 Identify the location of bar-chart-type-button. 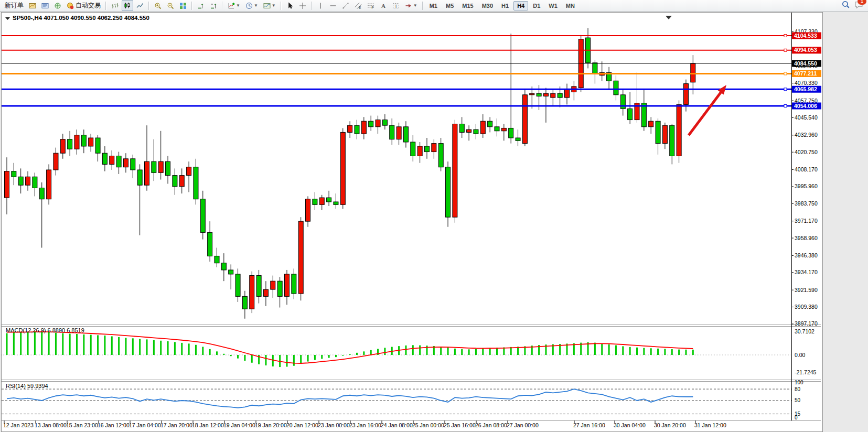
(115, 5).